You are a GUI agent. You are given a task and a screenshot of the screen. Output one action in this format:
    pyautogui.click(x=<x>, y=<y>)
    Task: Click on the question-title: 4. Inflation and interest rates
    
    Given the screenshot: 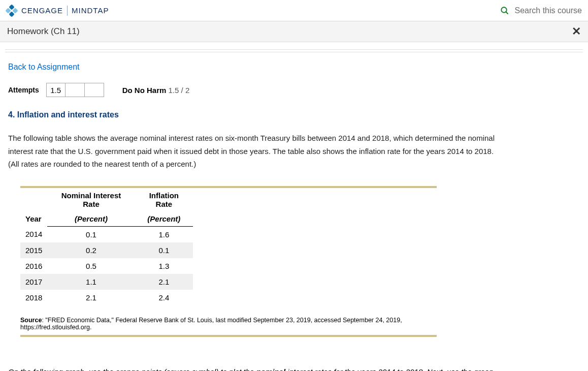 What is the action you would take?
    pyautogui.click(x=294, y=115)
    